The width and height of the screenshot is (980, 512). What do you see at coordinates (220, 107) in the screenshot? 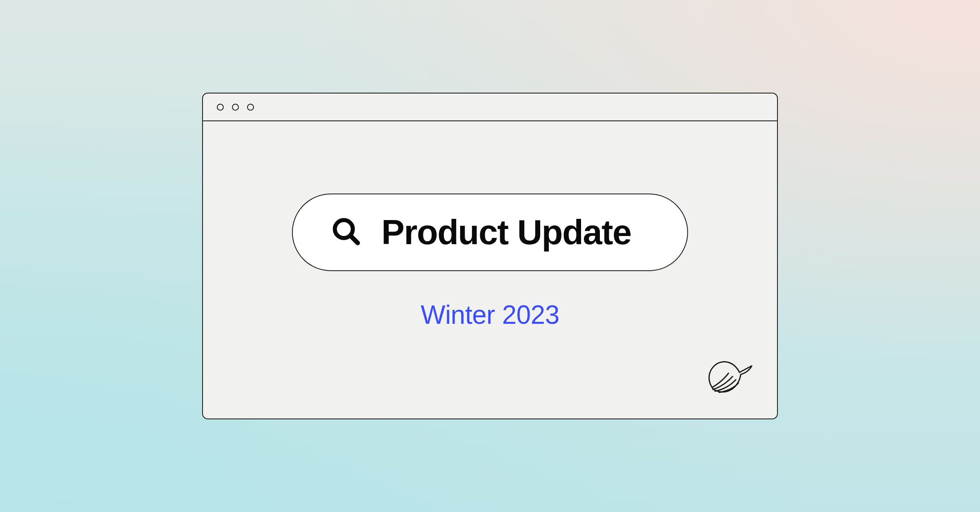
I see `window-control-close` at bounding box center [220, 107].